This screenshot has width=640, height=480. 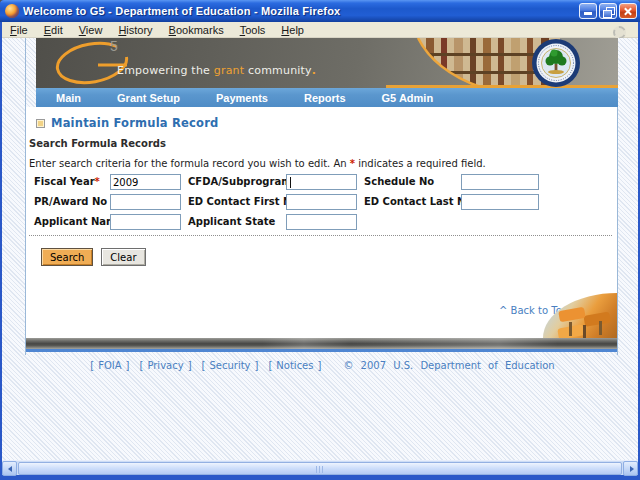 What do you see at coordinates (10, 468) in the screenshot?
I see `scroll-left-arrow` at bounding box center [10, 468].